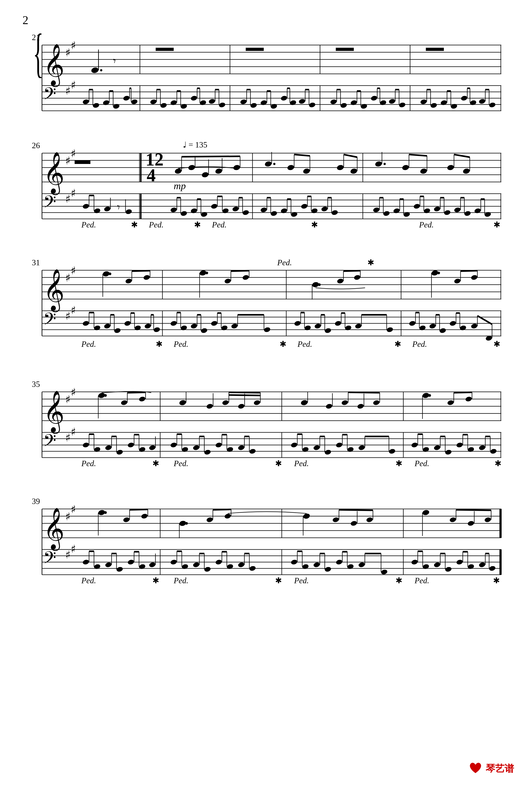 The height and width of the screenshot is (790, 532). Describe the element at coordinates (266, 304) in the screenshot. I see `system-3-svg: 31 Ped. ✱ 𝄞 ♯ ♯ 𝄢` at that location.